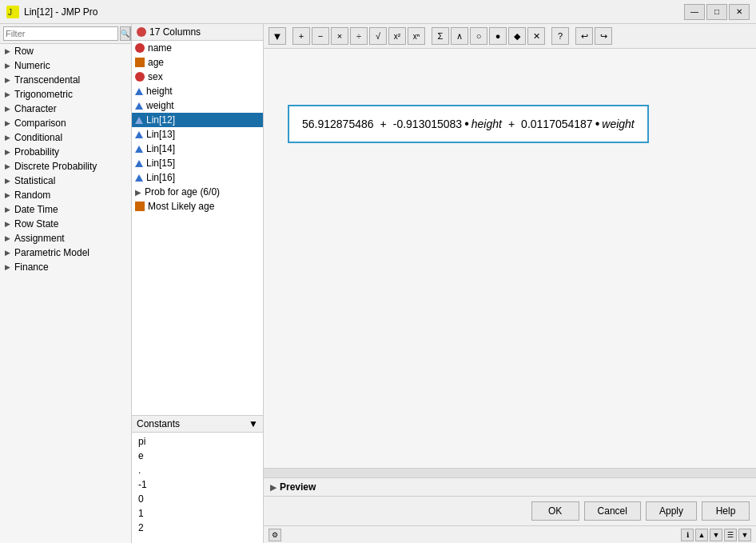  Describe the element at coordinates (603, 36) in the screenshot. I see `toolbar-redo-btn: ↪` at that location.